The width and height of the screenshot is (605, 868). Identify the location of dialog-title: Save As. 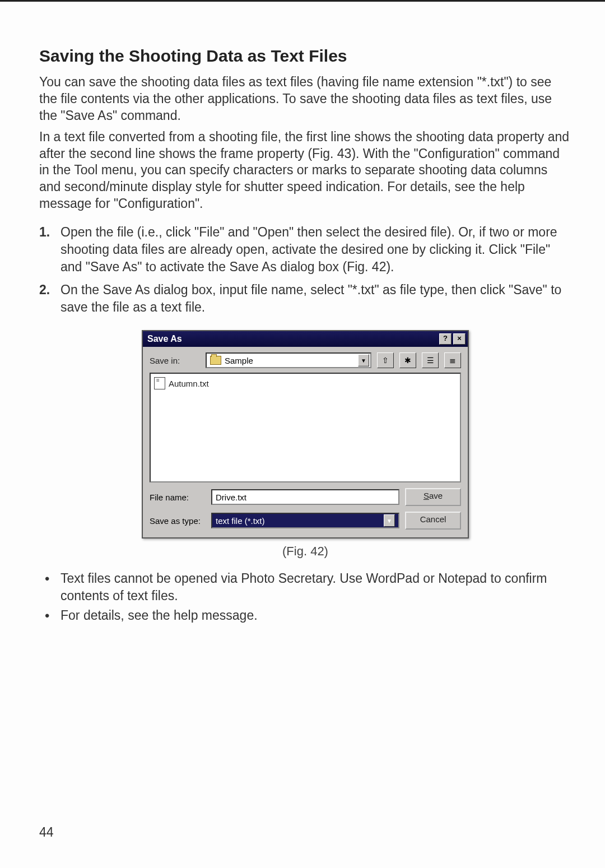
(165, 339).